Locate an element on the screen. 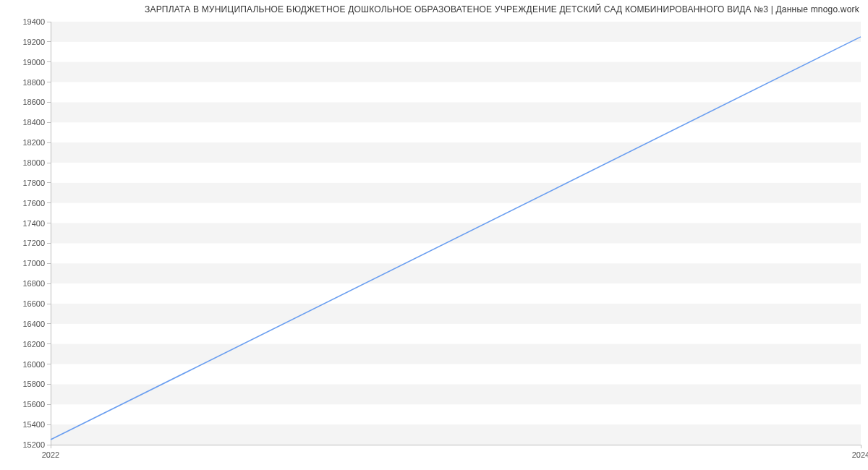  y-tick-label: 16800 is located at coordinates (33, 283).